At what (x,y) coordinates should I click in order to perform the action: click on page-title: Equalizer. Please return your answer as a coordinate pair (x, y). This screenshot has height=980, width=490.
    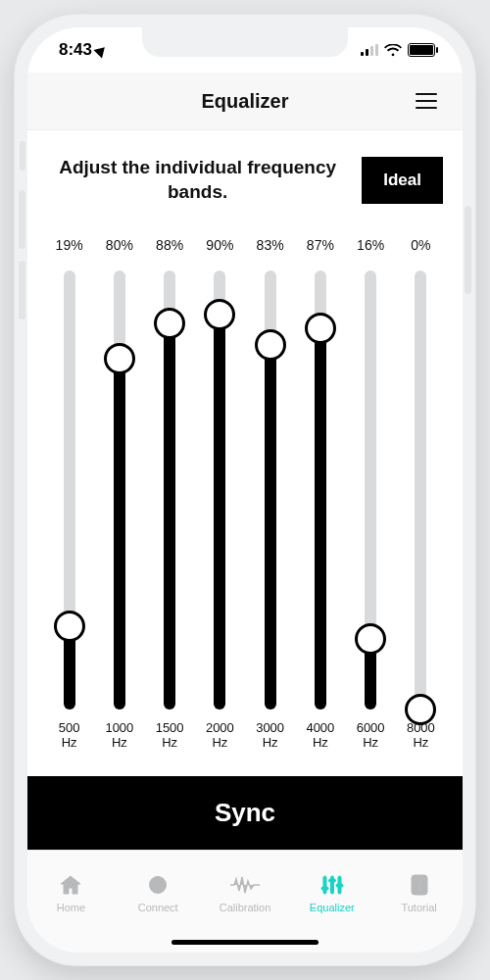
    Looking at the image, I should click on (245, 102).